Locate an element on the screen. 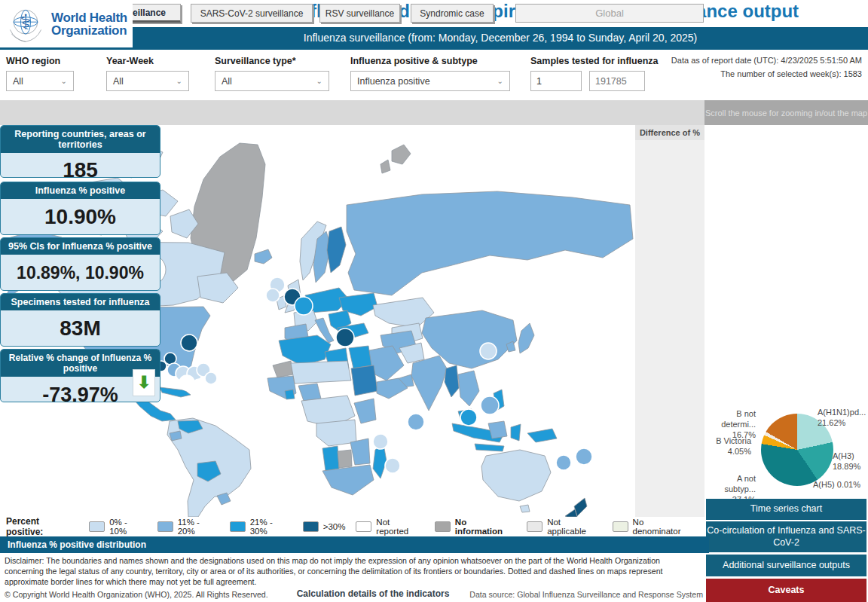 The image size is (868, 602). disclaimer-text: Disclaimer: The boundaries and names sho… is located at coordinates (353, 572).